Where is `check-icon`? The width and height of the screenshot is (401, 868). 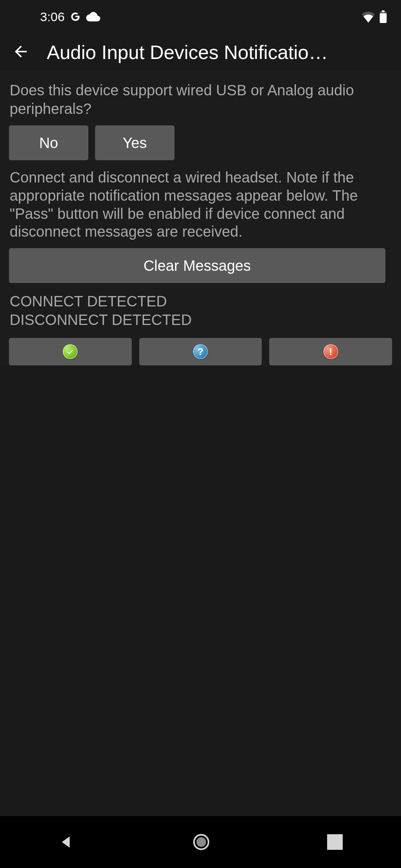
check-icon is located at coordinates (70, 352).